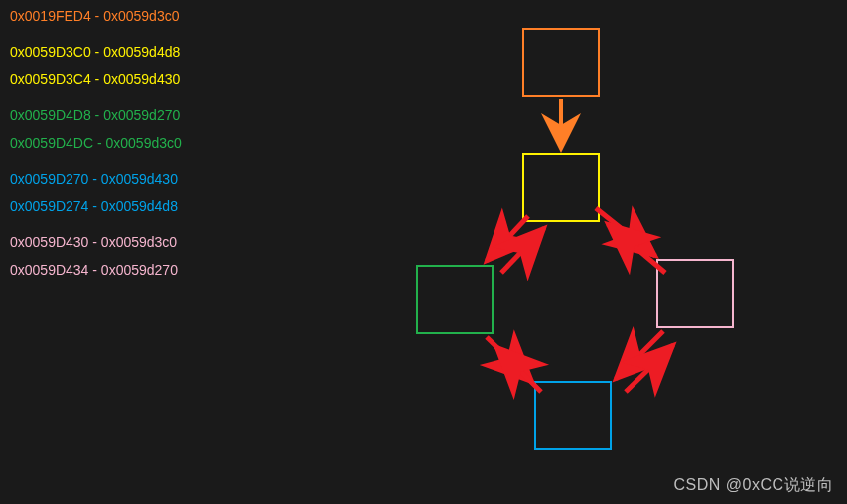  I want to click on address-line: 0x0059D3C4 - 0x0059d430, so click(95, 79).